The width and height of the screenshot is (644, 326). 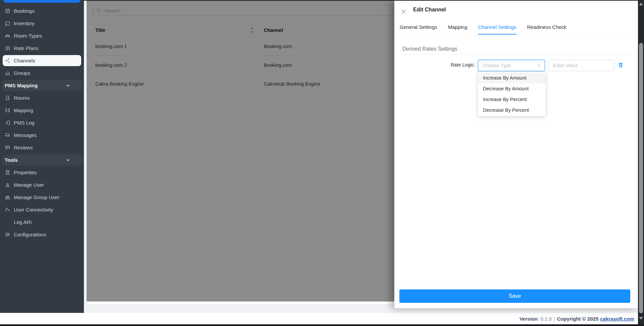 What do you see at coordinates (539, 65) in the screenshot?
I see `search-icon` at bounding box center [539, 65].